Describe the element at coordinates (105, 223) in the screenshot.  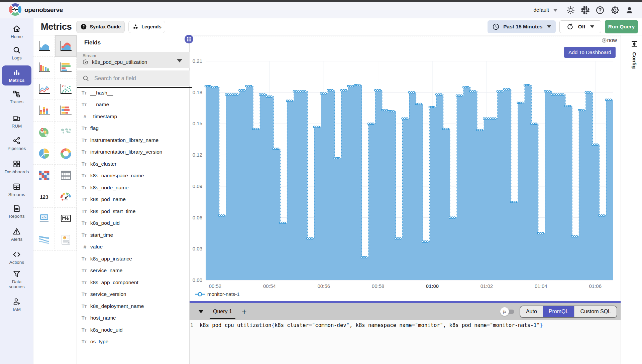
I see `field-name: k8s_pod_uid` at that location.